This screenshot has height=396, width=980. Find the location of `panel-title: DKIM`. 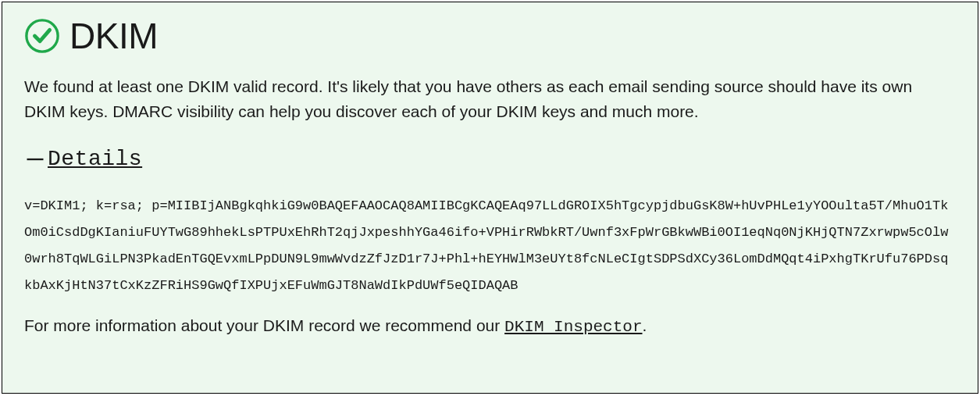

panel-title: DKIM is located at coordinates (114, 36).